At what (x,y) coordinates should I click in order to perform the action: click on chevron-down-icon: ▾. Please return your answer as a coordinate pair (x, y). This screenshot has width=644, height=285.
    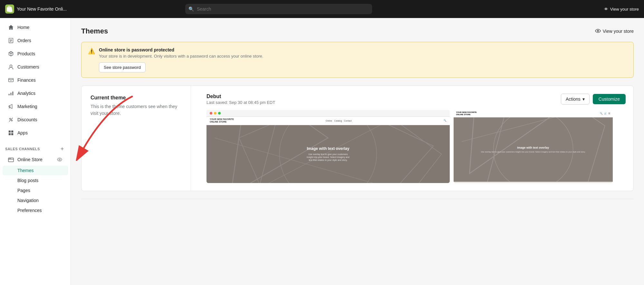
    Looking at the image, I should click on (584, 99).